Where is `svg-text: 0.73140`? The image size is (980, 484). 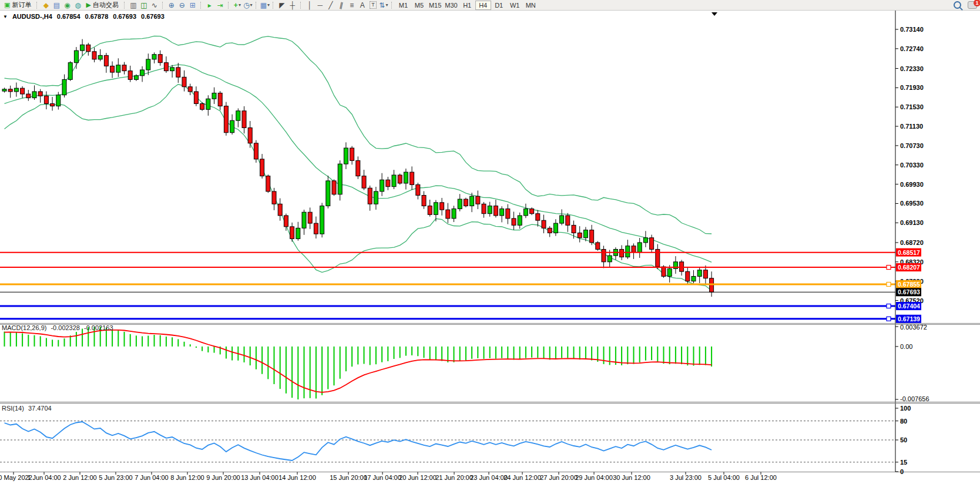
svg-text: 0.73140 is located at coordinates (912, 29).